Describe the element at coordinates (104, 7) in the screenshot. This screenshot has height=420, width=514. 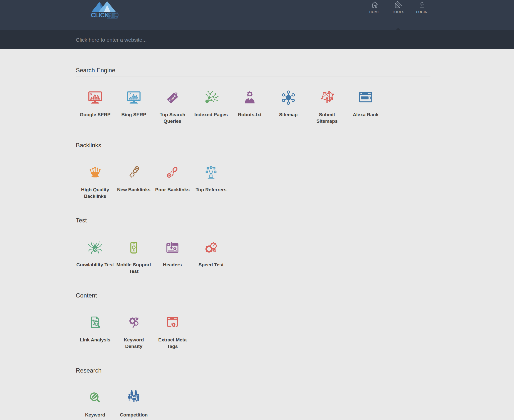
I see `logo-mountains` at that location.